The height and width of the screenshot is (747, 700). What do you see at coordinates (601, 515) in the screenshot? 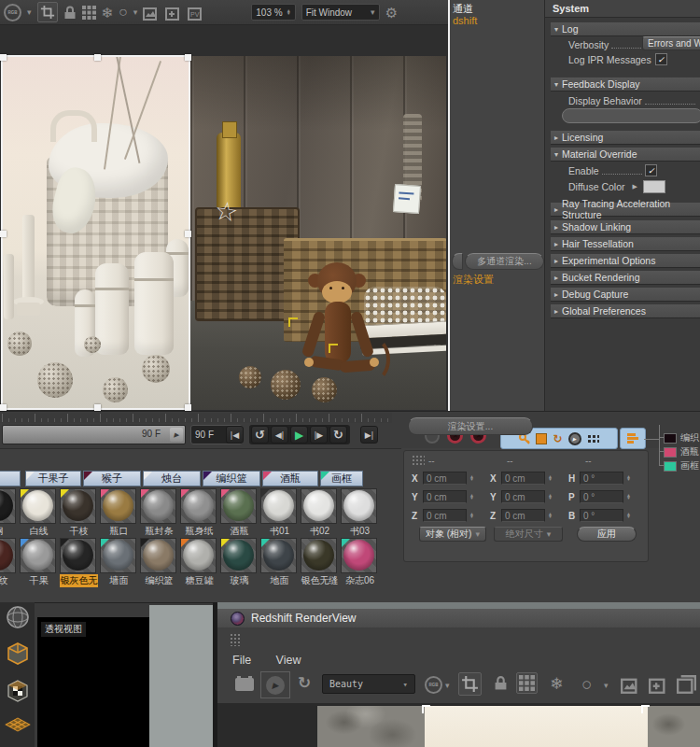
I see `rot-b-field: 0 °` at bounding box center [601, 515].